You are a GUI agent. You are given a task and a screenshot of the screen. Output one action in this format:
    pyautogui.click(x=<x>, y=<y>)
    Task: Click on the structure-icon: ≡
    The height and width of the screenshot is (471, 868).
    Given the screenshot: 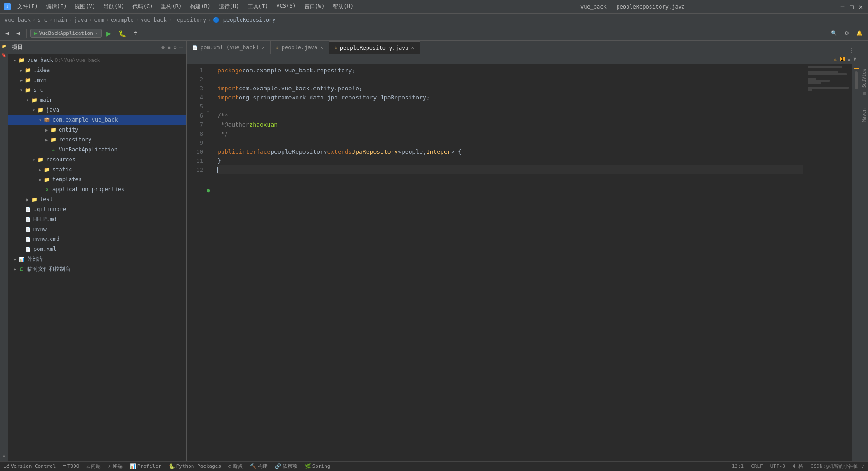 What is the action you would take?
    pyautogui.click(x=4, y=456)
    